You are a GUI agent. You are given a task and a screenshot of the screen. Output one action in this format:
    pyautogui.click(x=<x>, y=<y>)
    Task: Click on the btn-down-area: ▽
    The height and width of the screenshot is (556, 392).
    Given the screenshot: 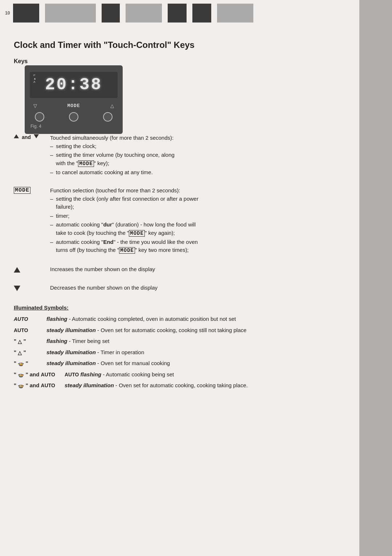 What is the action you would take?
    pyautogui.click(x=35, y=106)
    